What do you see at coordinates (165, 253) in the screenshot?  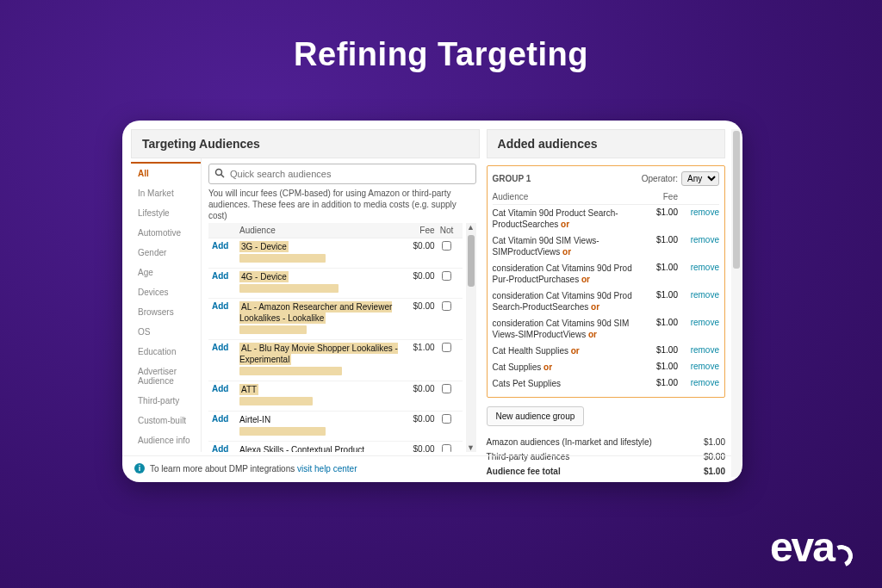 I see `sidebar-item-gender: Gender` at bounding box center [165, 253].